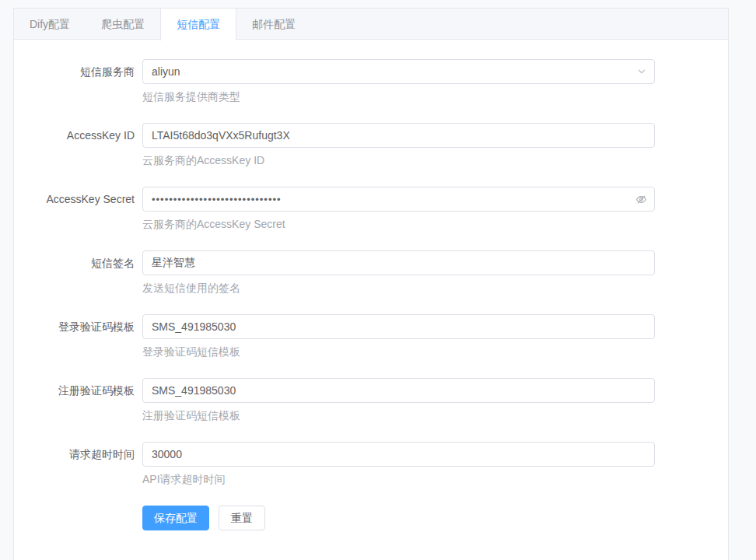 This screenshot has height=560, width=756. I want to click on login-template-label: 登录验证码模板, so click(84, 337).